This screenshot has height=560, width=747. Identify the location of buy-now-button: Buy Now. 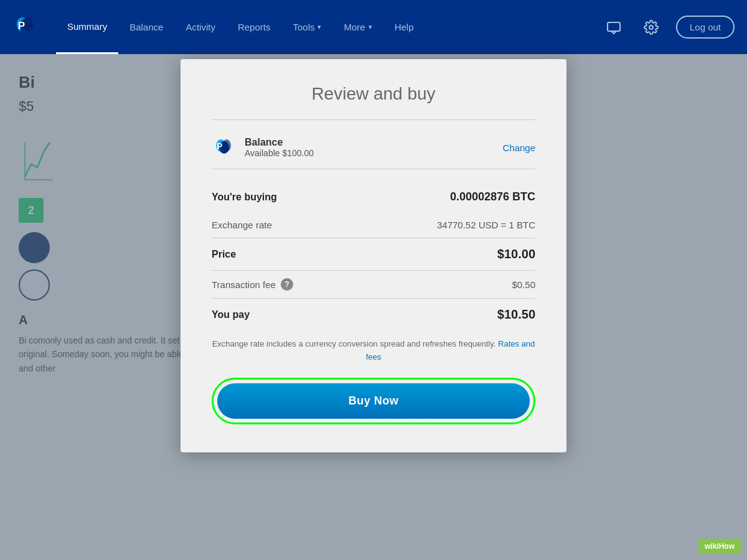
(374, 401).